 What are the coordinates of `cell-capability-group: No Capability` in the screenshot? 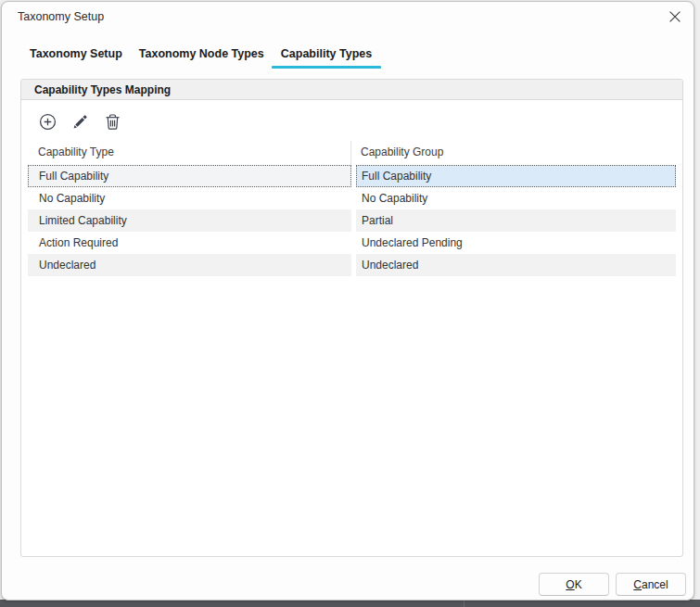 It's located at (515, 198).